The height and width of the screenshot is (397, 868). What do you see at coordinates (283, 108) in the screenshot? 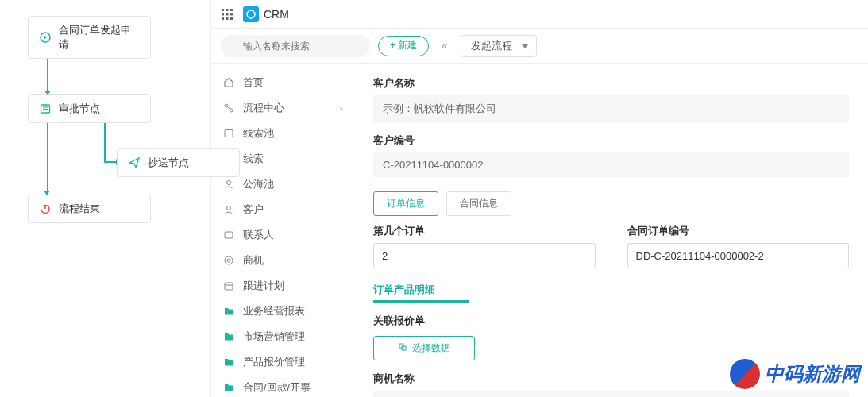
I see `nav-flow-center: 流程中心›` at bounding box center [283, 108].